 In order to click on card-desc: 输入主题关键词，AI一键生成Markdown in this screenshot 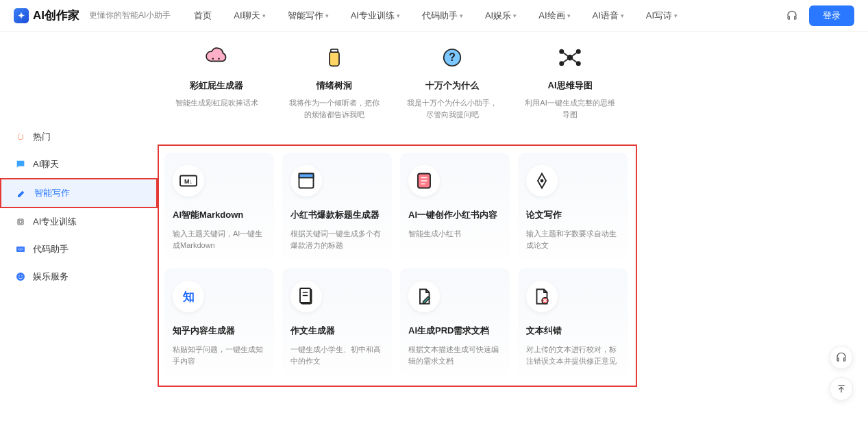, I will do `click(219, 240)`.